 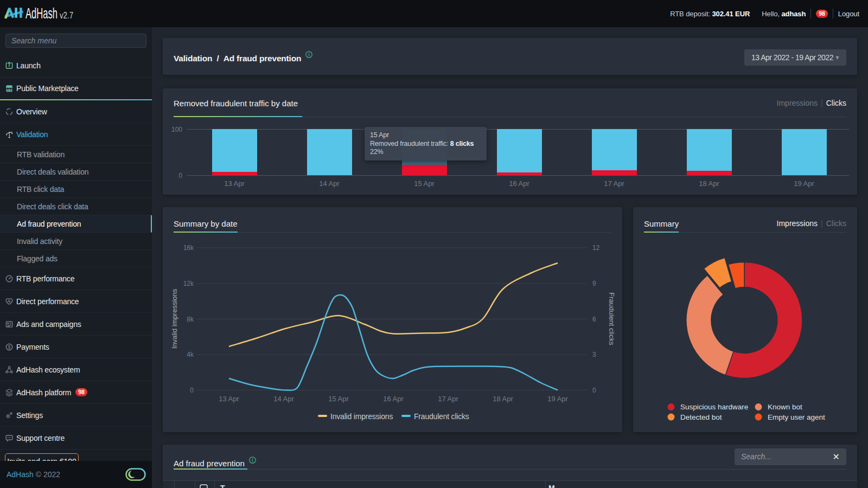 I want to click on svg-text: 18 Apr, so click(x=503, y=399).